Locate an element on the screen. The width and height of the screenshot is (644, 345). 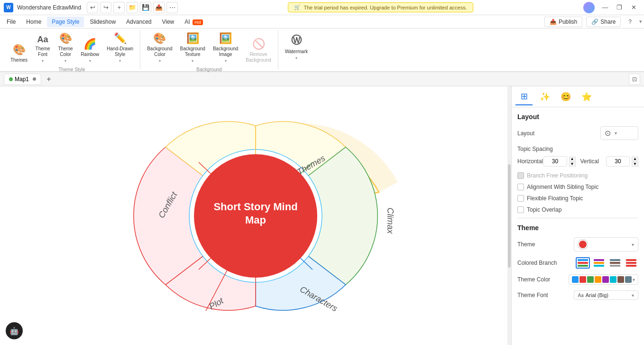
theme-select-arrow: ▾ is located at coordinates (633, 245).